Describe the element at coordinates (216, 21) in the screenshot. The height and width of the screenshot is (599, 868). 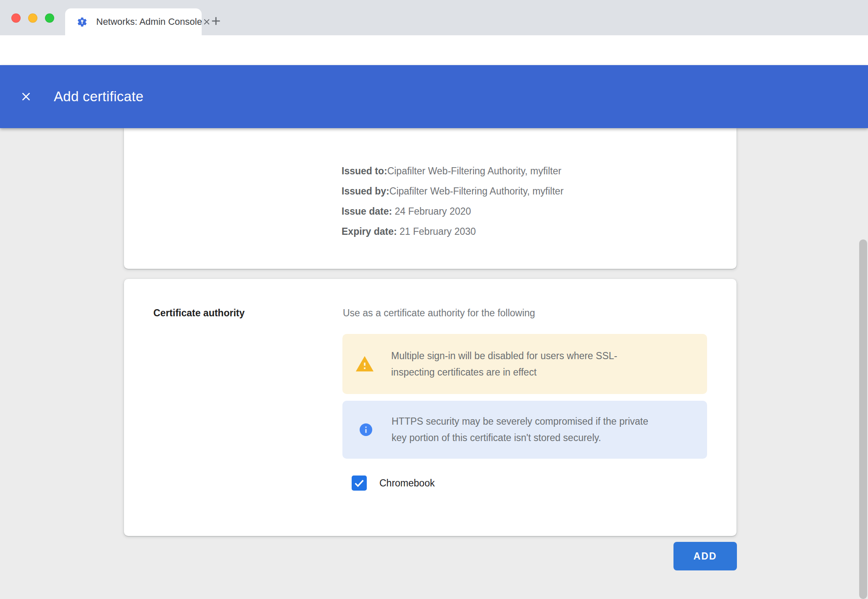
I see `new-tab-button` at that location.